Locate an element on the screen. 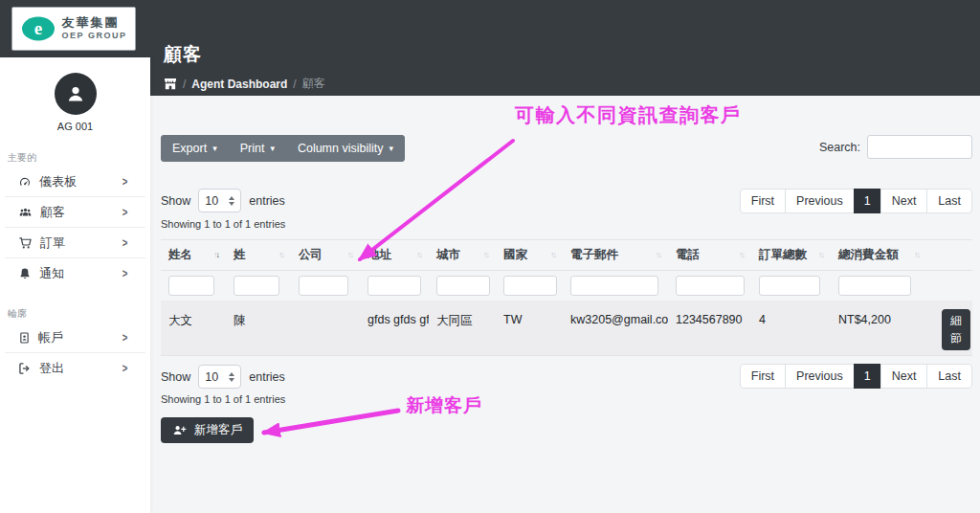 The image size is (980, 513). brand-text: 友華集團 OEP GROUP is located at coordinates (95, 29).